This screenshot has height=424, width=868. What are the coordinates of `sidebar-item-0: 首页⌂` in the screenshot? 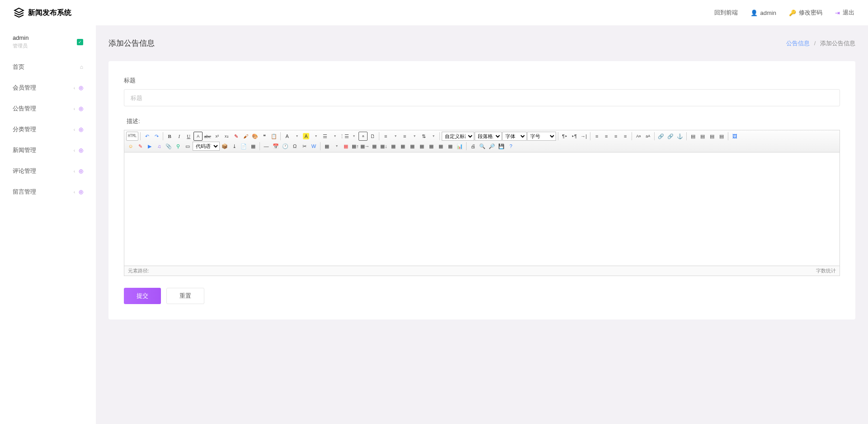 It's located at (48, 67).